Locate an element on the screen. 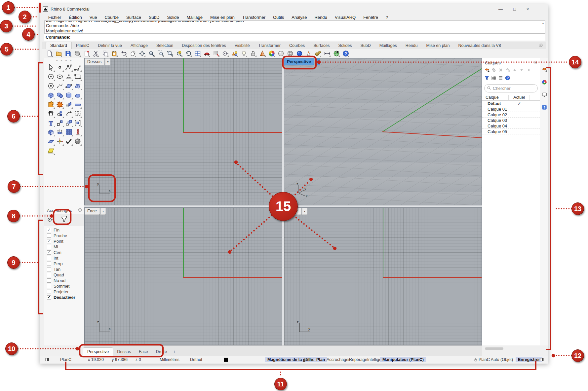 The image size is (588, 391). trim-tool is located at coordinates (69, 104).